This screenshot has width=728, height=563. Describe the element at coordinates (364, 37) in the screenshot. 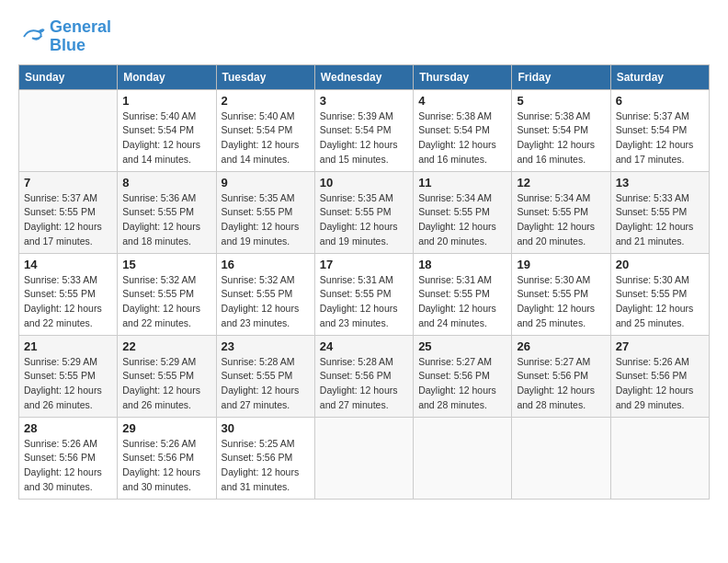

I see `page-header: General Blue` at that location.